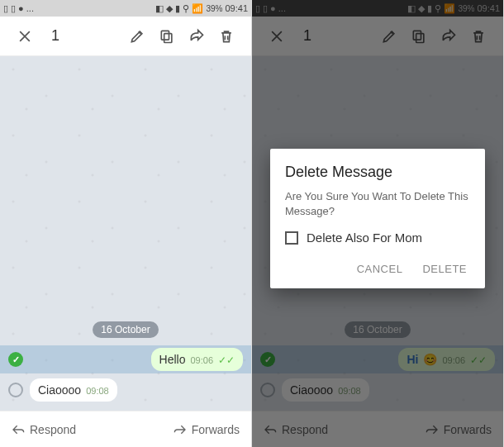  I want to click on message-row-incoming: Ciaoooo 09:08, so click(126, 390).